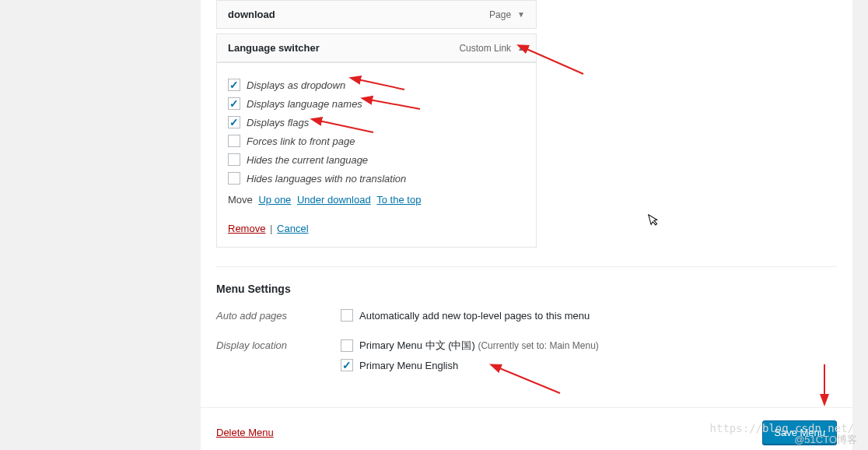 The width and height of the screenshot is (868, 450). What do you see at coordinates (234, 122) in the screenshot?
I see `checkbox-flags` at bounding box center [234, 122].